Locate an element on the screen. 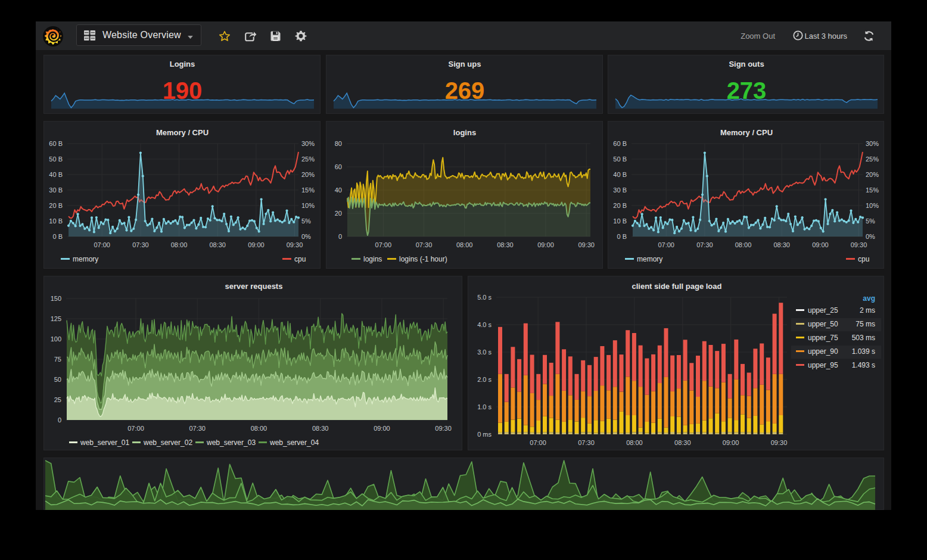 The width and height of the screenshot is (927, 560). svg-text: 273 is located at coordinates (747, 91).